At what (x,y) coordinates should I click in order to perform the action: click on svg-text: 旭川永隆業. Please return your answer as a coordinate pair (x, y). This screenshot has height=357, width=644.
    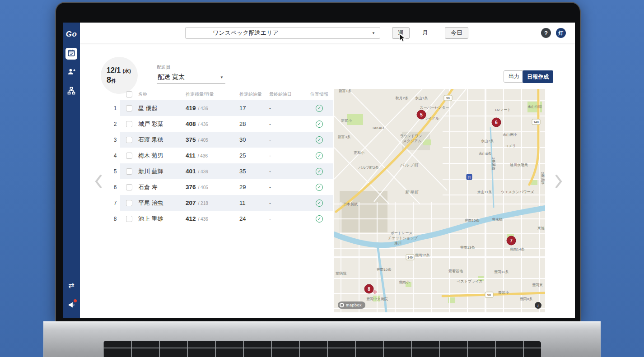
    Looking at the image, I should click on (519, 165).